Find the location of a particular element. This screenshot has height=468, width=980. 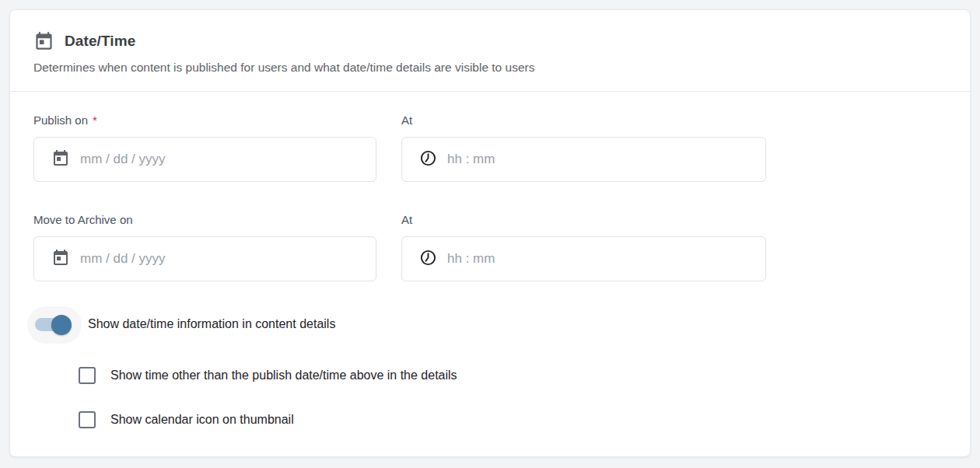

show-datetime-info-toggle is located at coordinates (58, 324).